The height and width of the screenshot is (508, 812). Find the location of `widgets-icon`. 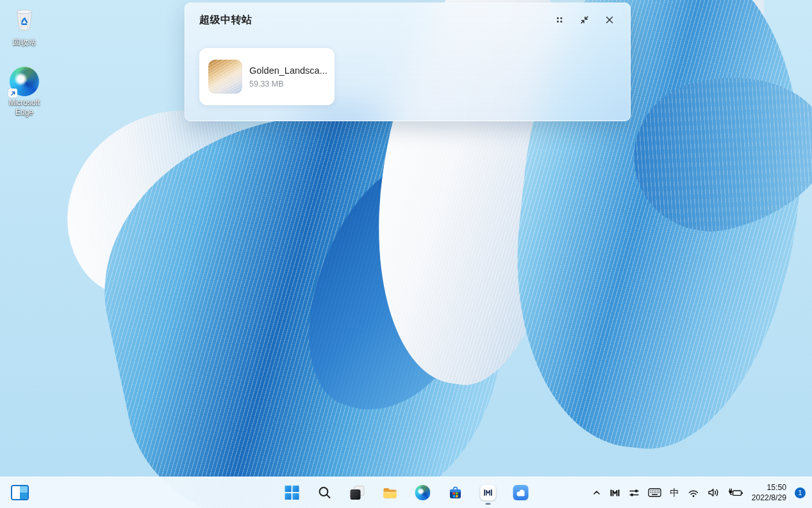

widgets-icon is located at coordinates (20, 493).